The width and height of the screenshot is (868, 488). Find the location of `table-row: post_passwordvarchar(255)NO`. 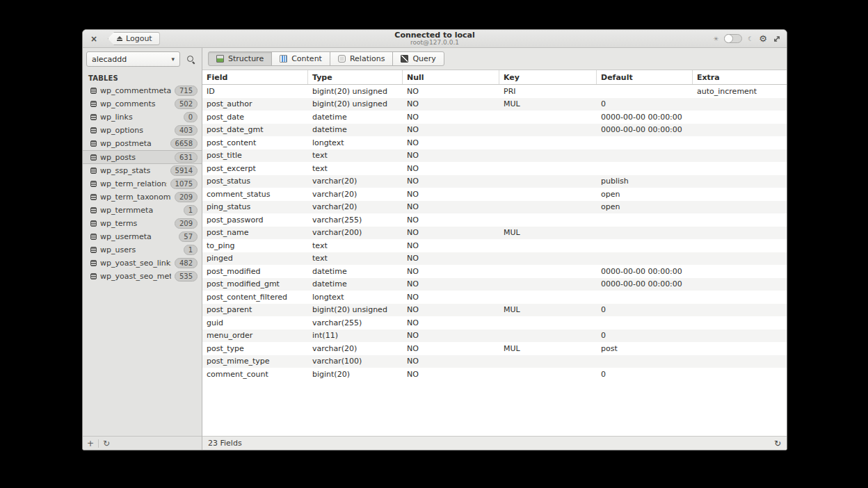

table-row: post_passwordvarchar(255)NO is located at coordinates (495, 220).